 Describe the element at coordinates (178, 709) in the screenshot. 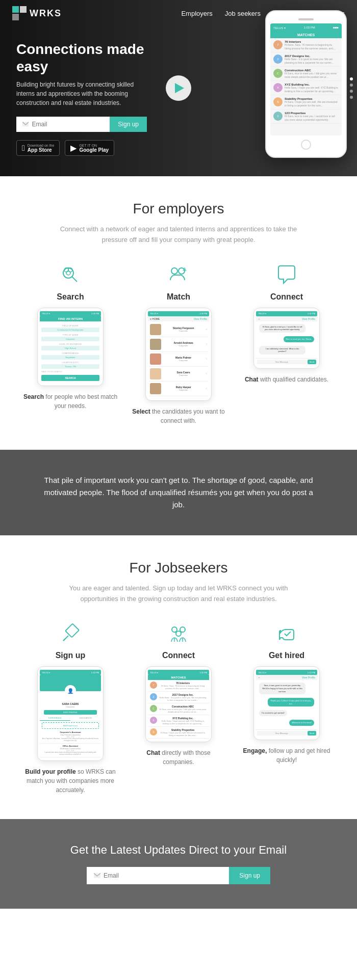

I see `jobseekers-connect-col: Connect TELUS ▾ 1:30 PM MATCHES 7 76 Int…` at that location.